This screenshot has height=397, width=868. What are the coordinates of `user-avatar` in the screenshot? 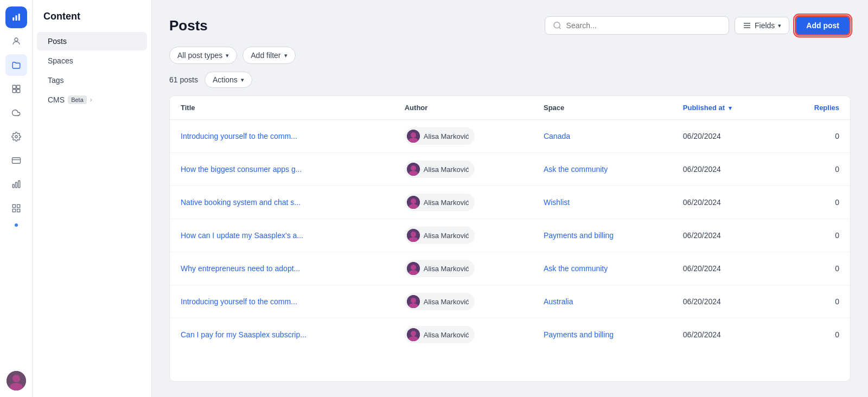 It's located at (16, 381).